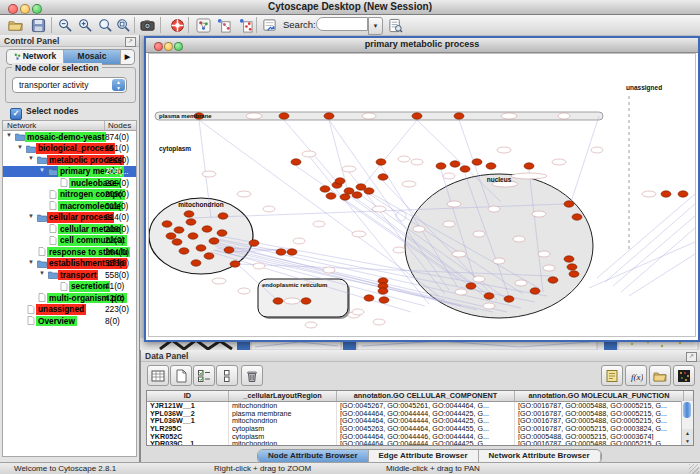  Describe the element at coordinates (395, 25) in the screenshot. I see `search-options-icon` at that location.